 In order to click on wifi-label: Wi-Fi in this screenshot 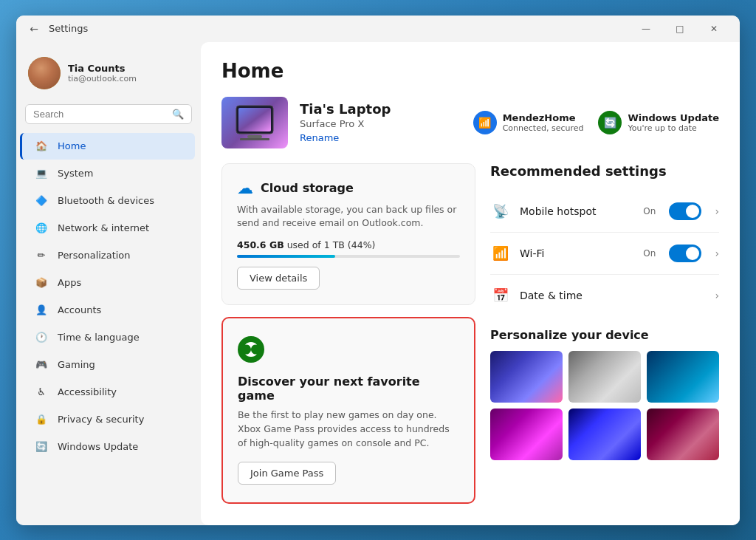, I will do `click(577, 253)`.